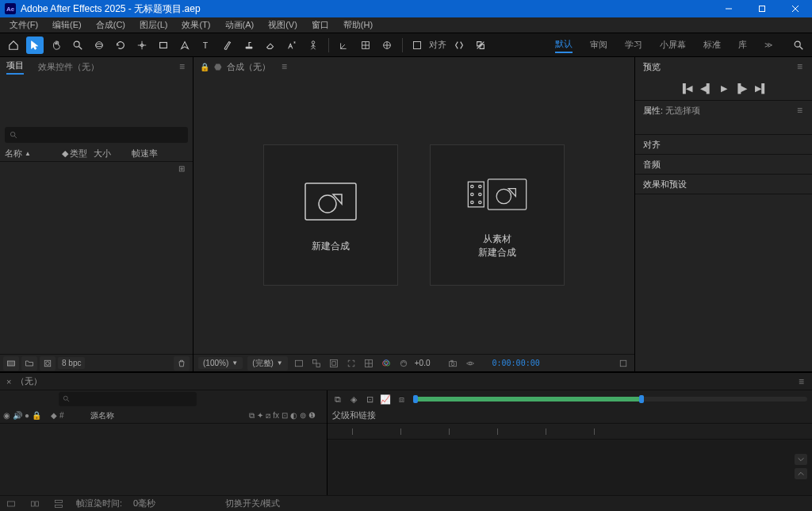 The image size is (812, 511). I want to click on comp-shy-icon: ⧉, so click(338, 400).